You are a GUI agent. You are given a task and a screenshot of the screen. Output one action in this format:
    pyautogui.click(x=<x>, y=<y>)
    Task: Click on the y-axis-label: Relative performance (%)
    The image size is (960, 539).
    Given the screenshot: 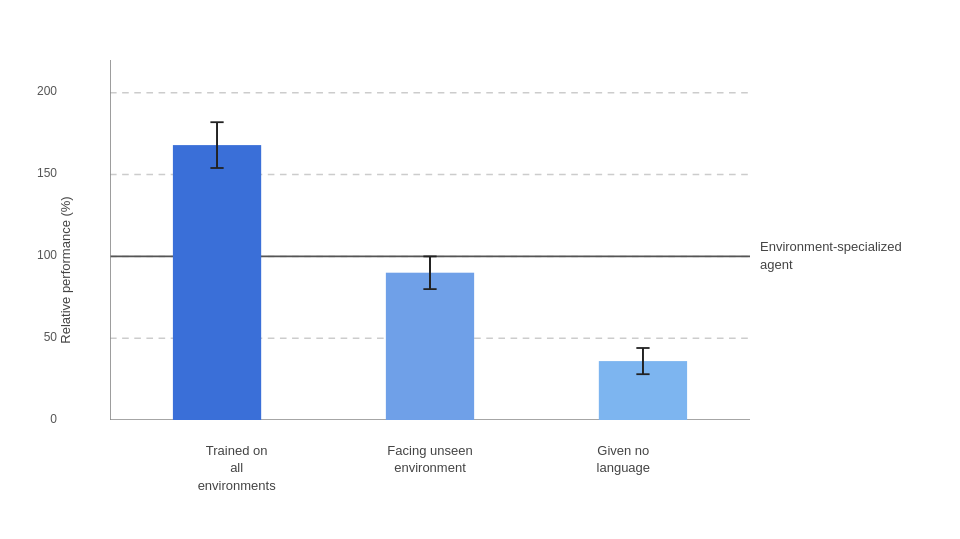 What is the action you would take?
    pyautogui.click(x=66, y=270)
    